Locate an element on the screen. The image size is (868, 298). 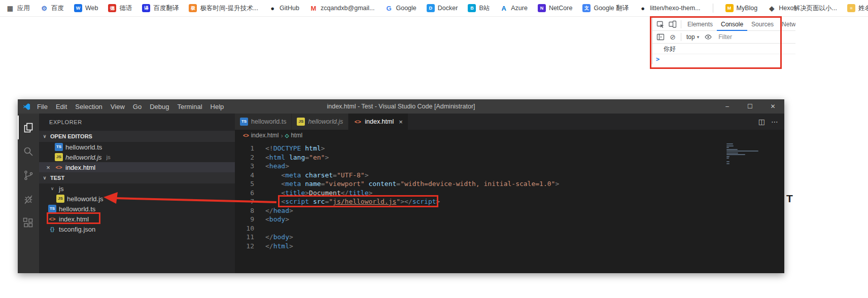
file-name: helloworld.ts is located at coordinates (84, 147).